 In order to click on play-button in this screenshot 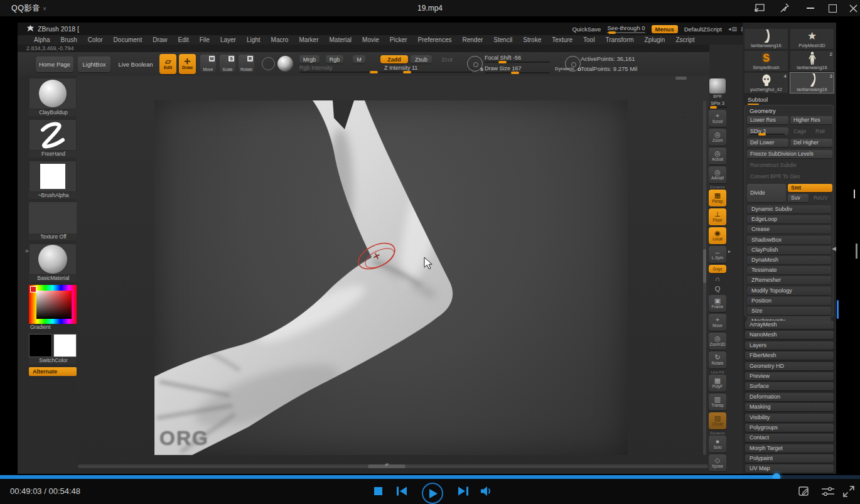, I will do `click(433, 493)`.